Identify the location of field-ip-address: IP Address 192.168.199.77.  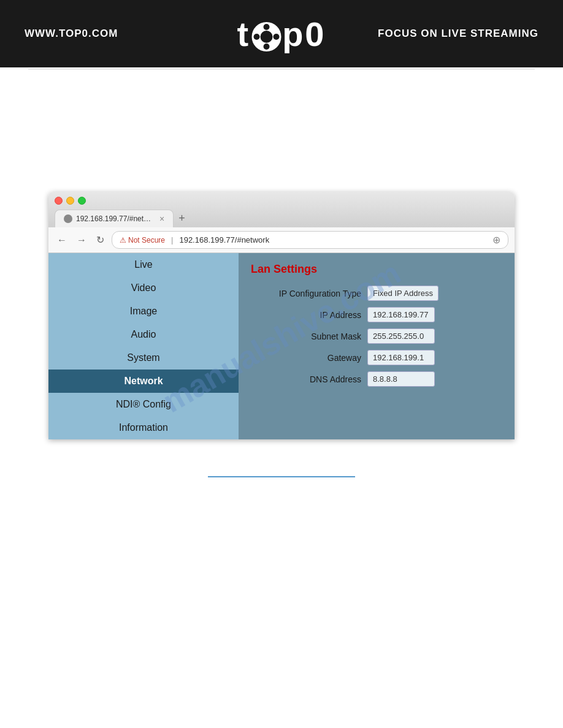
(377, 315).